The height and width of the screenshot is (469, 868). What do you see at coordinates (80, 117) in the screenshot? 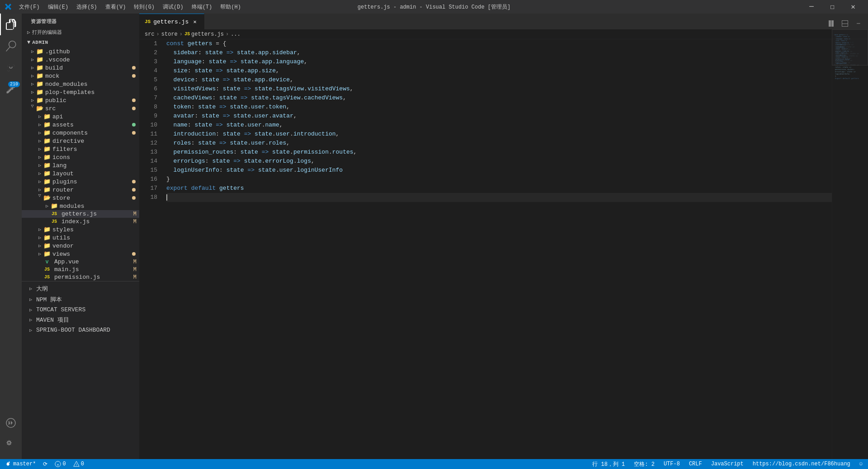
I see `tree-item-api: ▷ 📁 api` at bounding box center [80, 117].